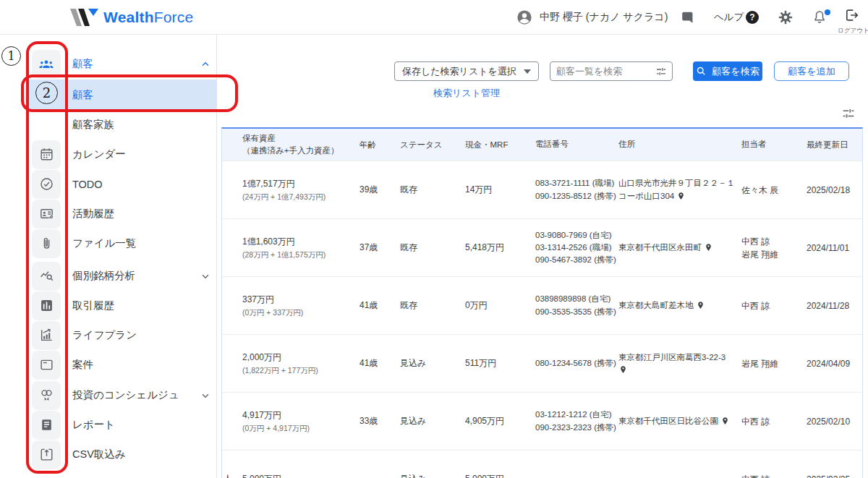  Describe the element at coordinates (688, 17) in the screenshot. I see `chat-icon` at that location.